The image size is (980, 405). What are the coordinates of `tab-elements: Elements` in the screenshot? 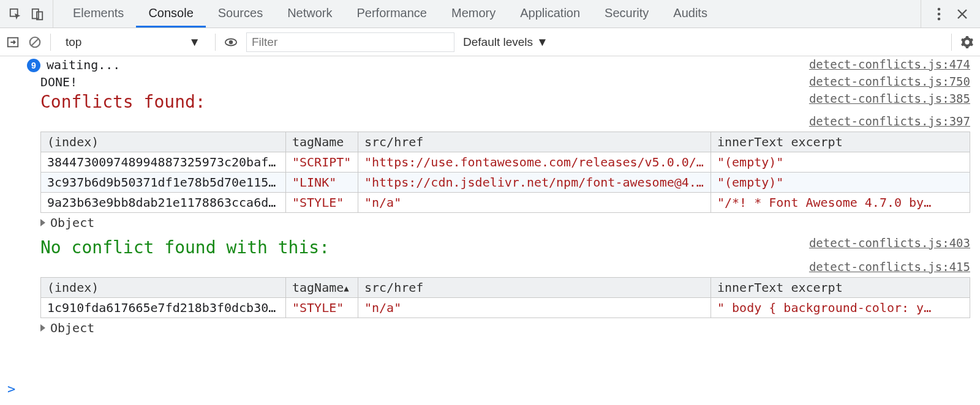 It's located at (98, 13).